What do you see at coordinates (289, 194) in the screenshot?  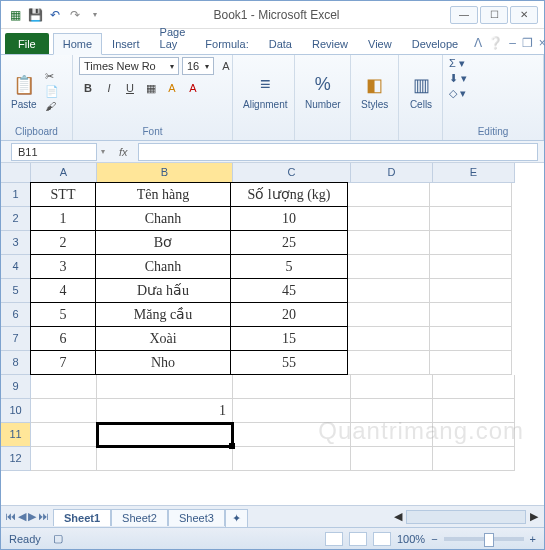 I see `cell: Số lượng (kg)` at bounding box center [289, 194].